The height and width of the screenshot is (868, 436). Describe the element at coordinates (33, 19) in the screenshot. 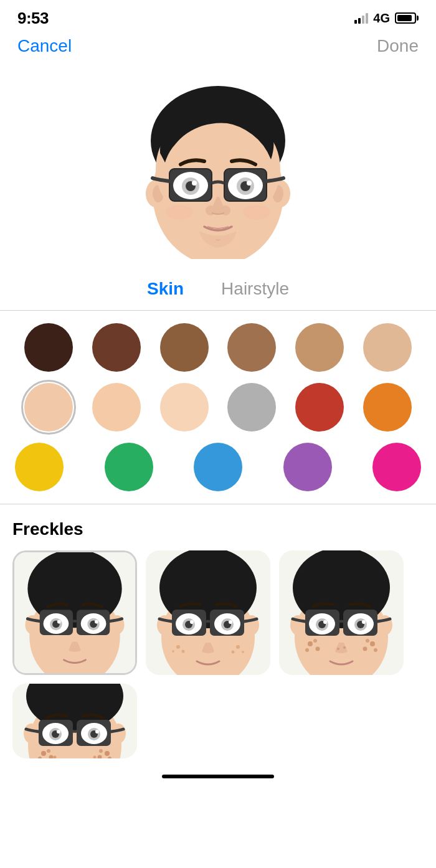

I see `status-time: 9:53` at that location.